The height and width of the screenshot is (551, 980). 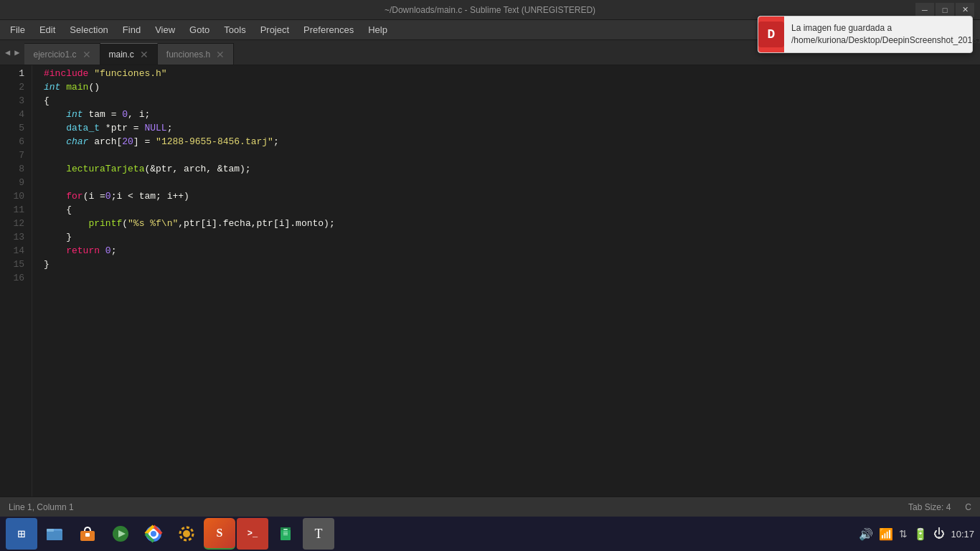 What do you see at coordinates (12, 197) in the screenshot?
I see `line-num-10: 10` at bounding box center [12, 197].